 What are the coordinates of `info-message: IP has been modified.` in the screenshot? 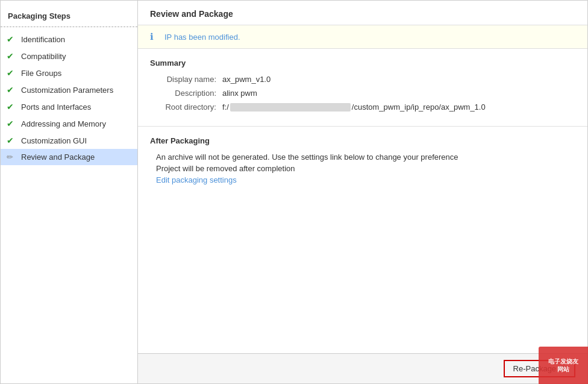 It's located at (202, 37).